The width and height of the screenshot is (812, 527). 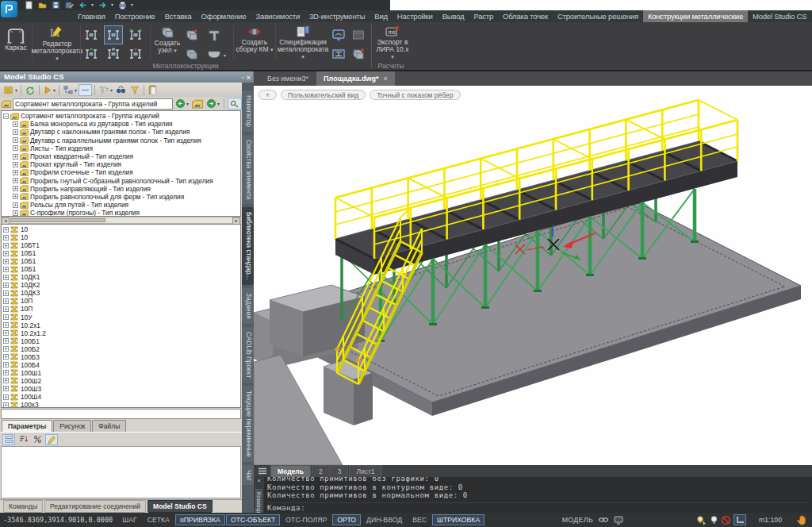 What do you see at coordinates (358, 54) in the screenshot?
I see `node-check-icon` at bounding box center [358, 54].